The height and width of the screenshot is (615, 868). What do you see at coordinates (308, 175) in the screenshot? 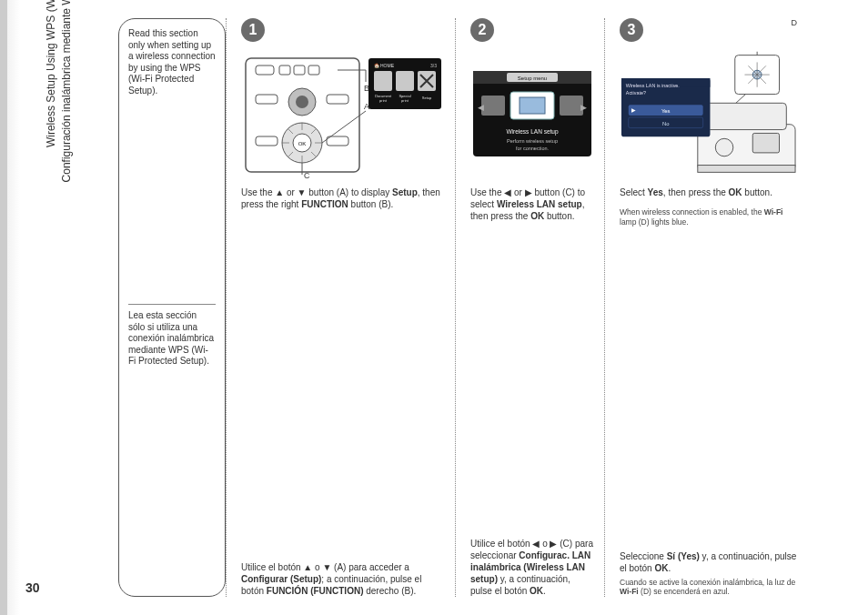
I see `label-c: C` at bounding box center [308, 175].